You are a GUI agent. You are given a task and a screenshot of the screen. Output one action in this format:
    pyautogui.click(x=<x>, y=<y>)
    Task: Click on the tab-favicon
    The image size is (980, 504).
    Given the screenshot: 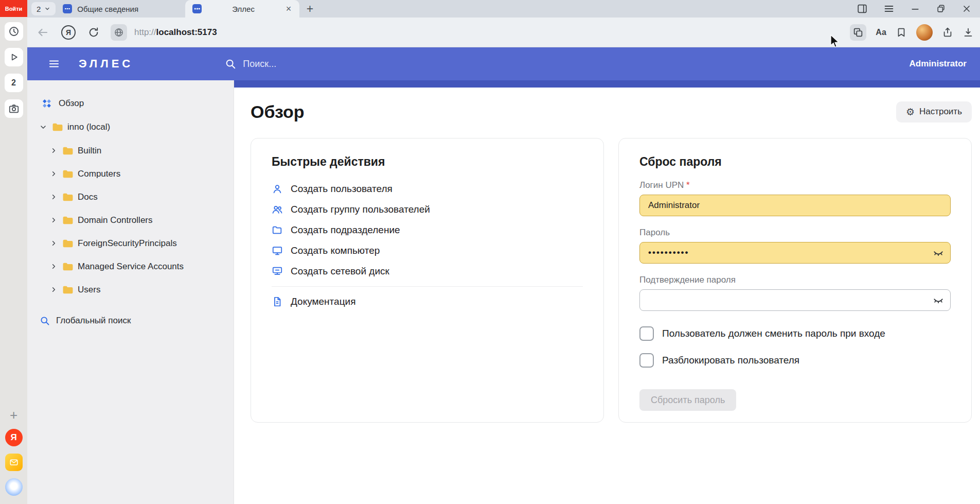 What is the action you would take?
    pyautogui.click(x=67, y=9)
    